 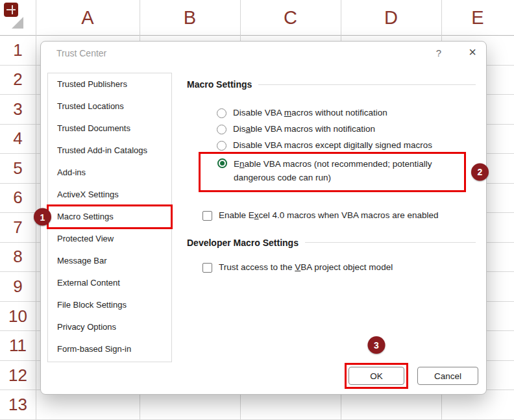 I want to click on row-header-6: 6, so click(x=18, y=199).